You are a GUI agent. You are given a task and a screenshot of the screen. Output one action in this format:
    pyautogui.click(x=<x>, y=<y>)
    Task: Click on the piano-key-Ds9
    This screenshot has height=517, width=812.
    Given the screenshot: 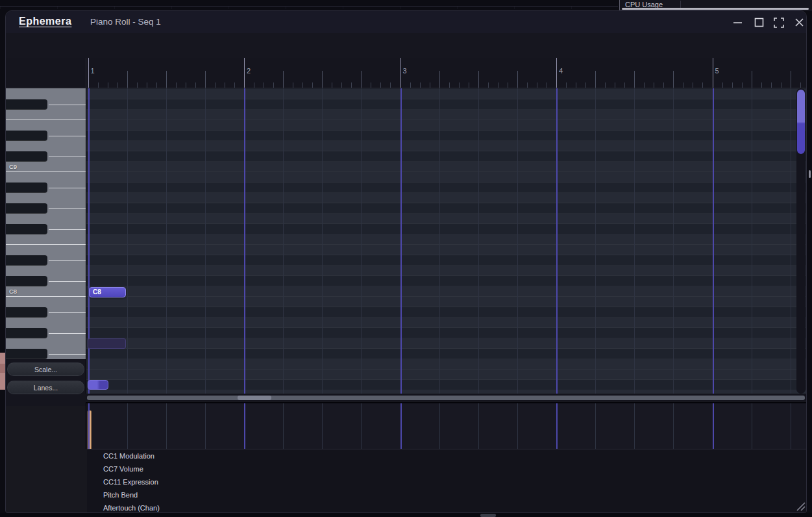 What is the action you would take?
    pyautogui.click(x=45, y=136)
    